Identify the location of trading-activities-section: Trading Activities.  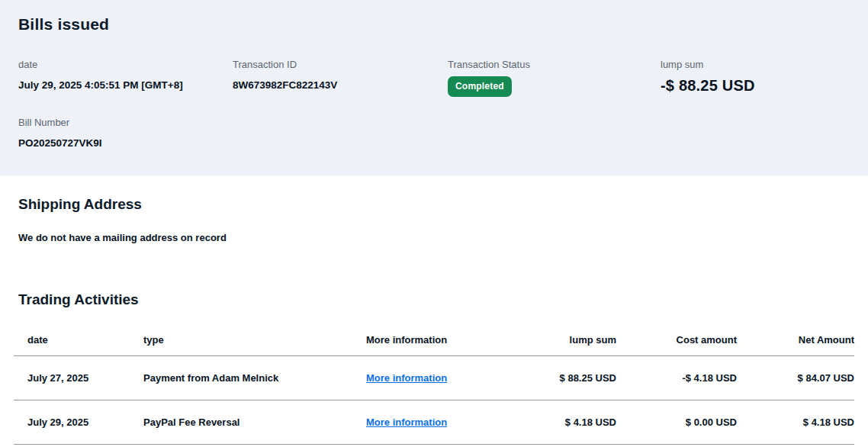
(434, 300).